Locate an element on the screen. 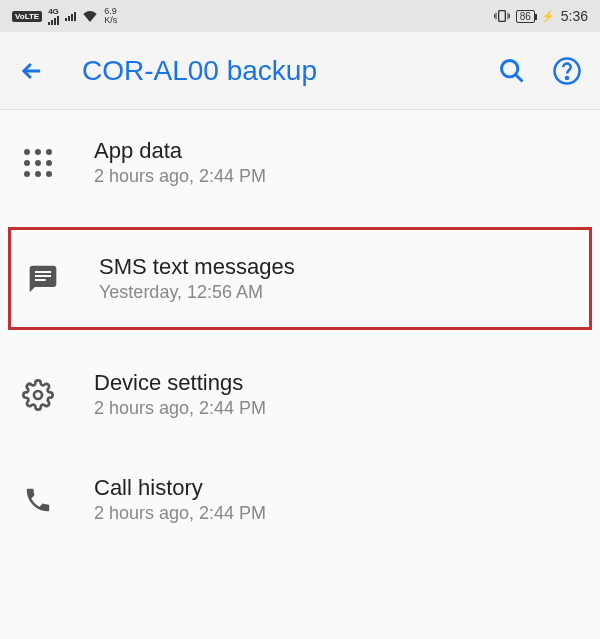  battery-indicator: 86 is located at coordinates (526, 16).